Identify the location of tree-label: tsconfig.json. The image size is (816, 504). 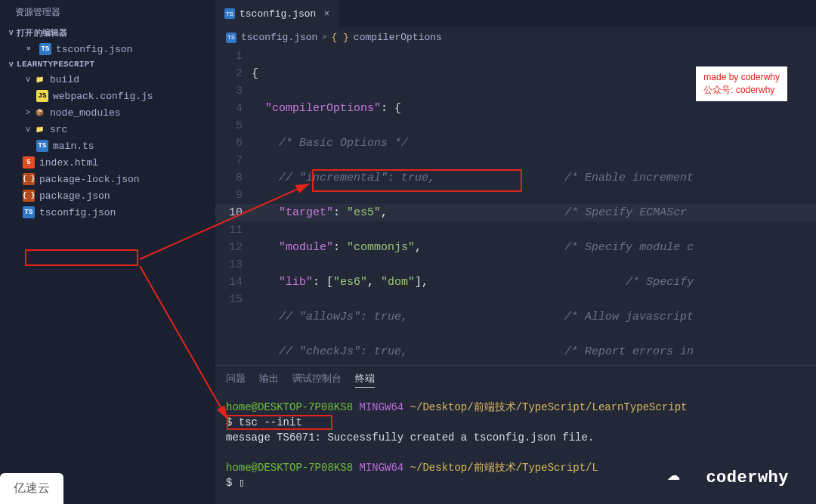
(77, 213).